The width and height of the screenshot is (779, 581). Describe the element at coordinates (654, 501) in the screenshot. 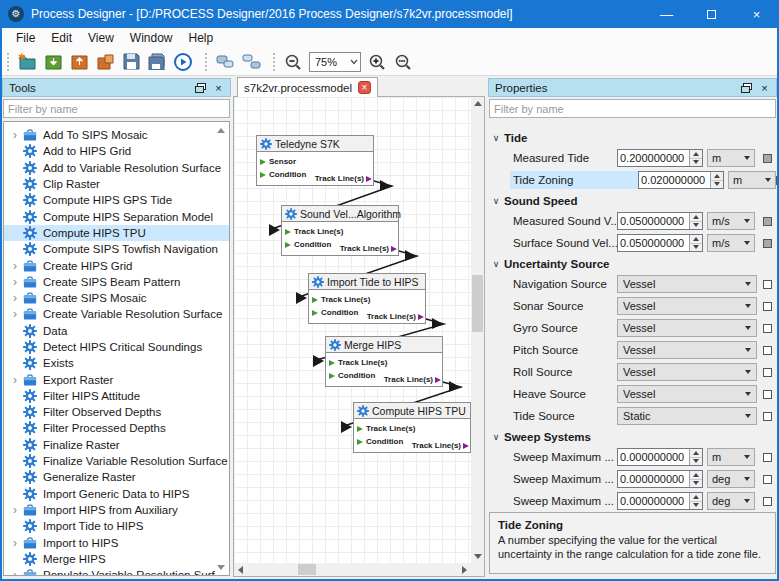

I see `property-value: 0.000000000` at that location.